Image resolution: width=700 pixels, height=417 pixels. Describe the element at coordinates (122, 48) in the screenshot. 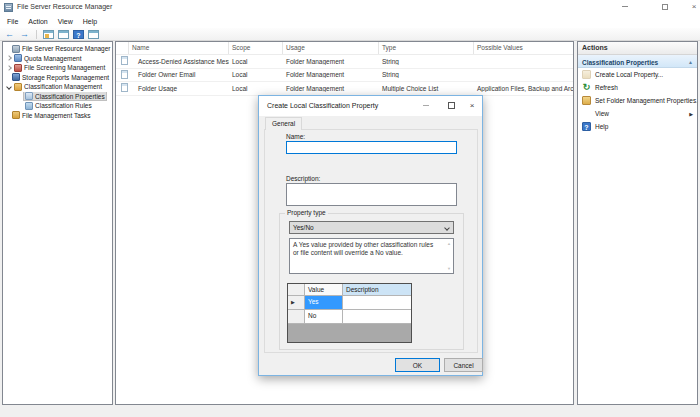

I see `column-header-icon` at that location.